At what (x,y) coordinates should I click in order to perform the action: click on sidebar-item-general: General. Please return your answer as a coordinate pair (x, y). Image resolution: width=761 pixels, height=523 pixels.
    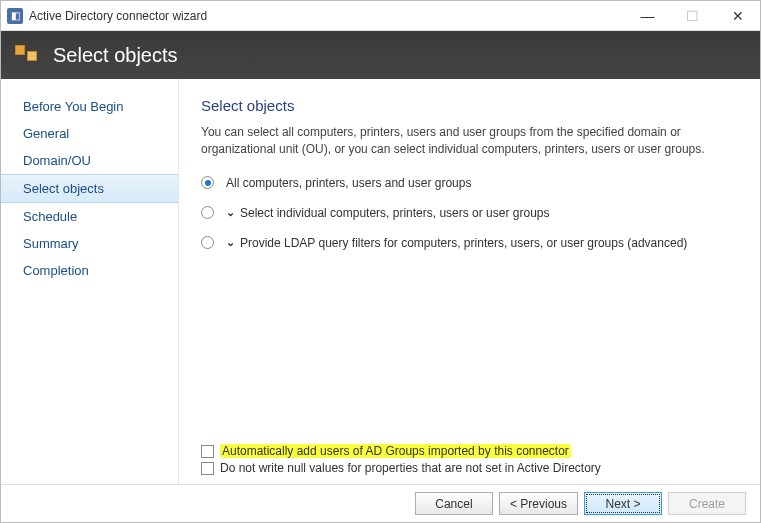
    Looking at the image, I should click on (90, 134).